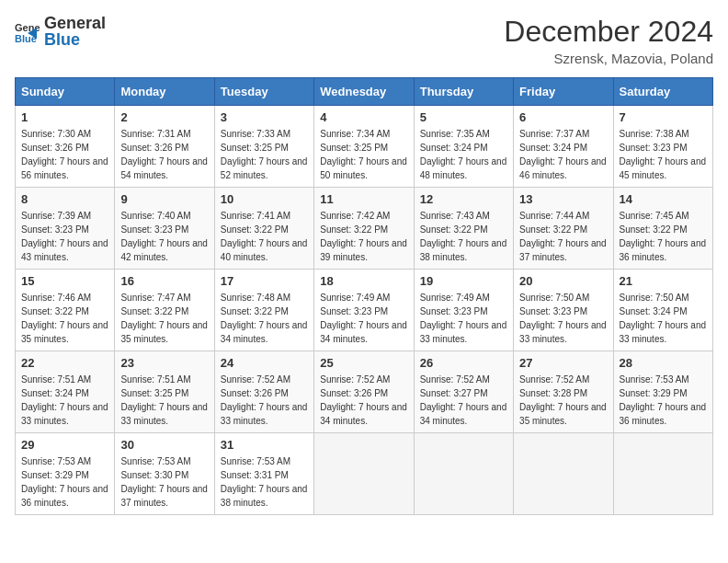 The image size is (728, 563). I want to click on logo-icon: General Blue, so click(28, 31).